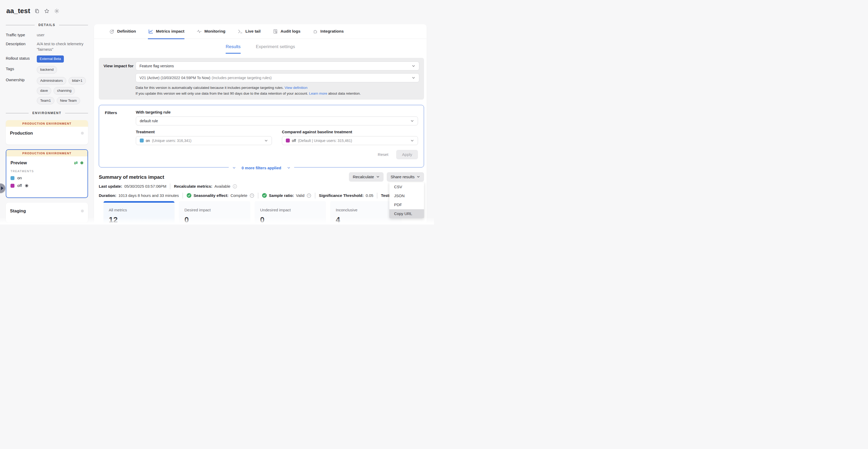 This screenshot has height=449, width=868. What do you see at coordinates (37, 11) in the screenshot?
I see `copy-icon` at bounding box center [37, 11].